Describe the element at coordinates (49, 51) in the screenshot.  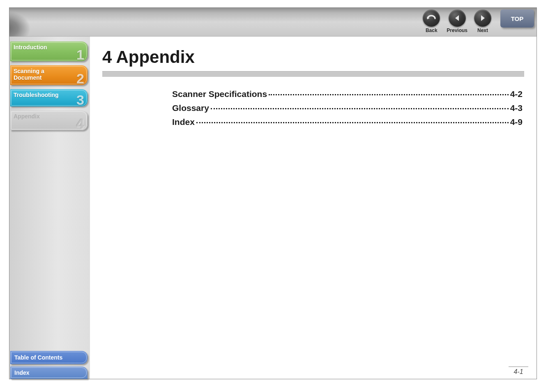
I see `sidebar-tab-introduction: Introduction 1` at that location.